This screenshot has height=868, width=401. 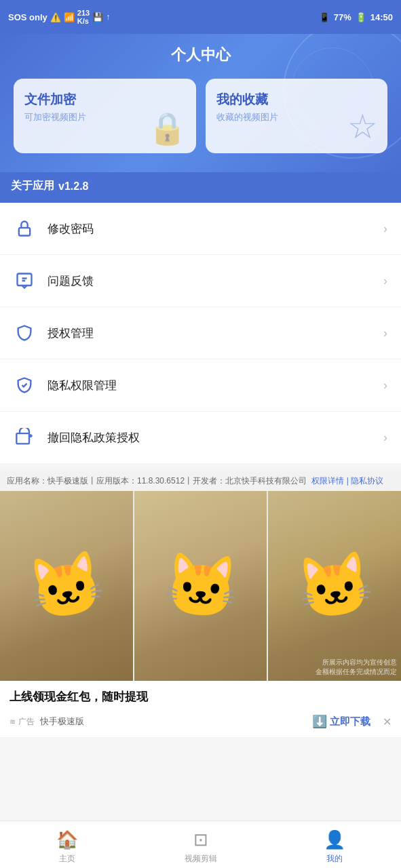 What do you see at coordinates (62, 722) in the screenshot?
I see `ad-app-name: 快手极速版` at bounding box center [62, 722].